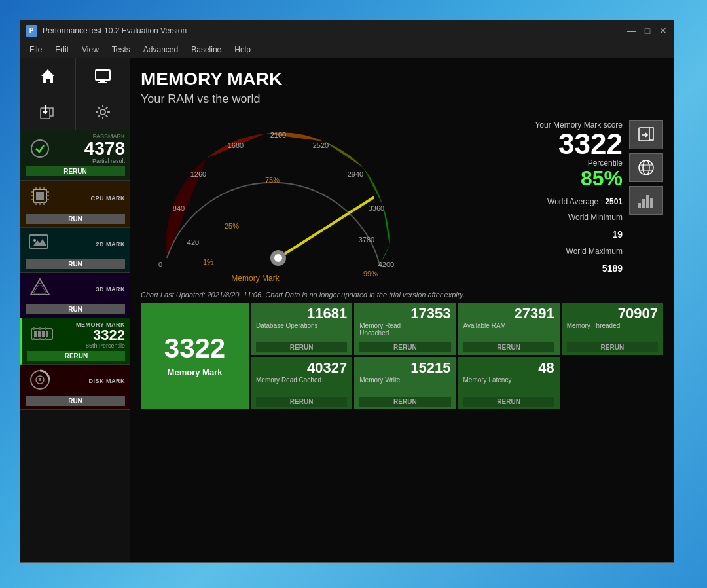  What do you see at coordinates (355, 174) in the screenshot?
I see `svg-text: 2940` at bounding box center [355, 174].